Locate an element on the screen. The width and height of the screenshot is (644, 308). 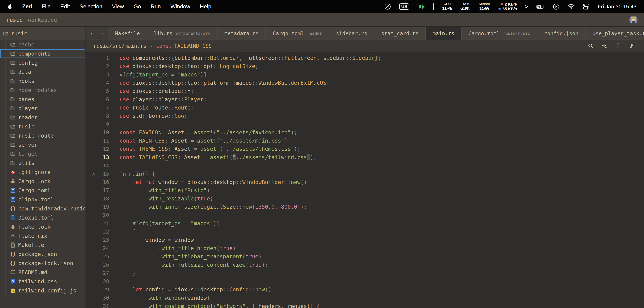
tree-item-tailwind-config-js: JStailwind.config.js is located at coordinates (43, 291).